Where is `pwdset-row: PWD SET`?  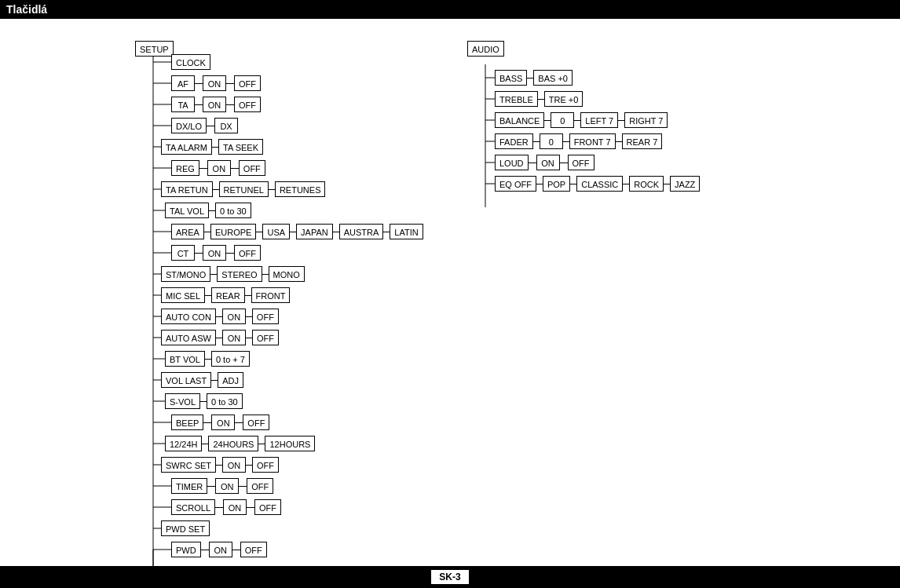
pwdset-row: PWD SET is located at coordinates (185, 528).